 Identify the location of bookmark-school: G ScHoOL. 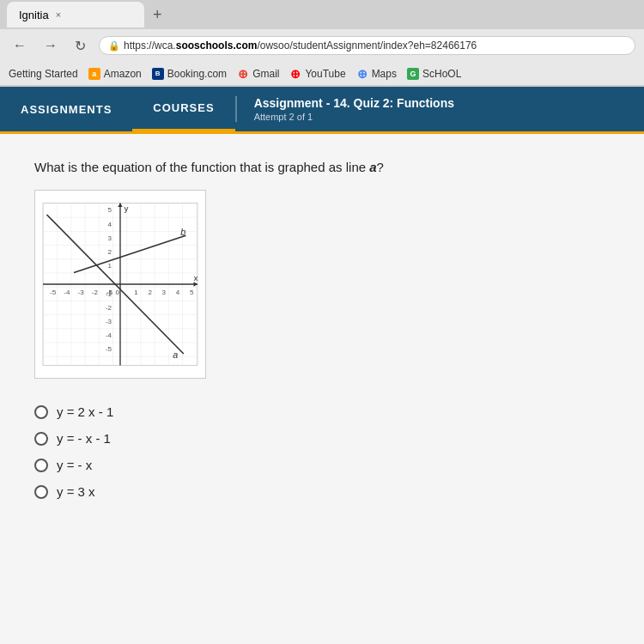
(434, 74).